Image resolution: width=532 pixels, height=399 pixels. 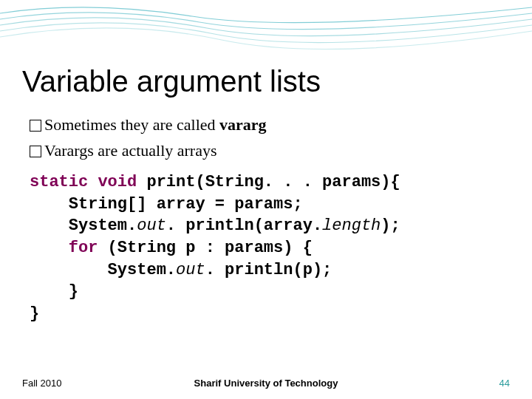 What do you see at coordinates (132, 124) in the screenshot?
I see `bullet-text: Sometimes they are called` at bounding box center [132, 124].